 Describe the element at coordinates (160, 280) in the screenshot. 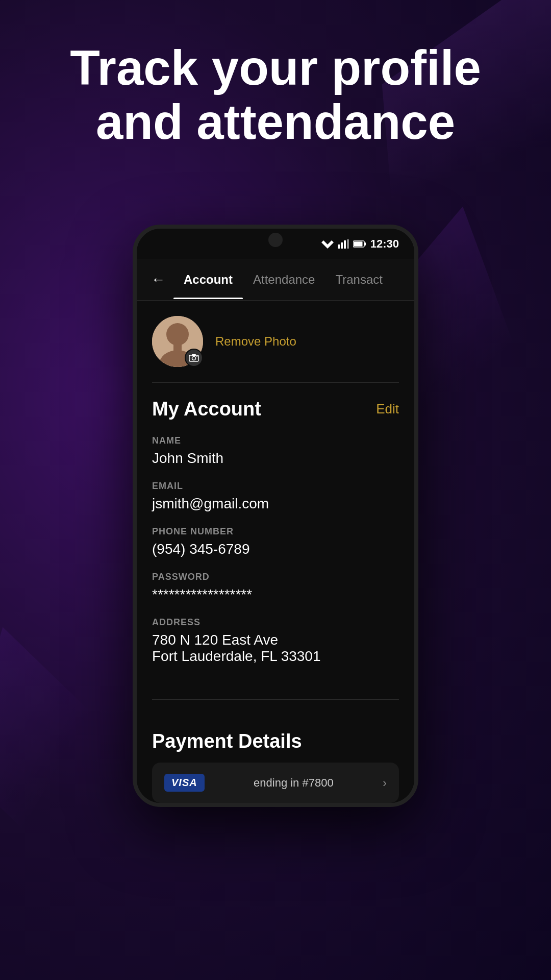

I see `back-button: ←` at that location.